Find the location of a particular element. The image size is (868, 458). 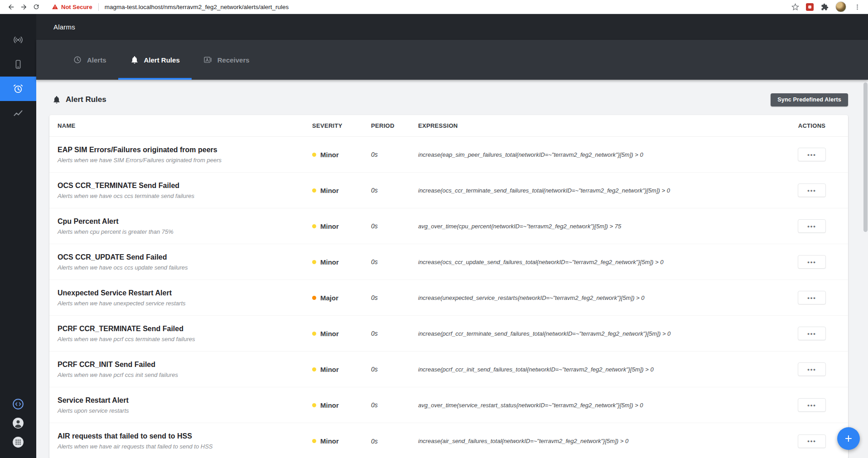

rule-description: Alerts when we have ocs ccs update send … is located at coordinates (180, 267).